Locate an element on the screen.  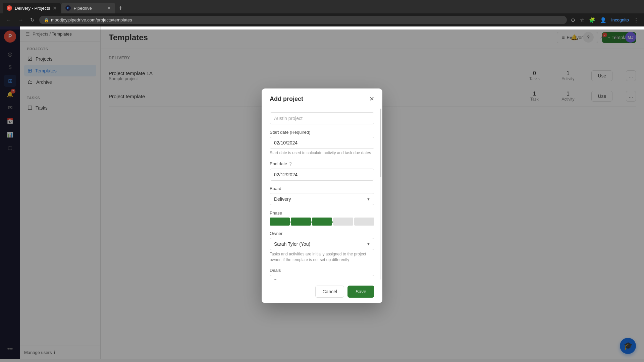
url-text: moodjoy.pipedrive.com/projects/templates is located at coordinates (92, 20).